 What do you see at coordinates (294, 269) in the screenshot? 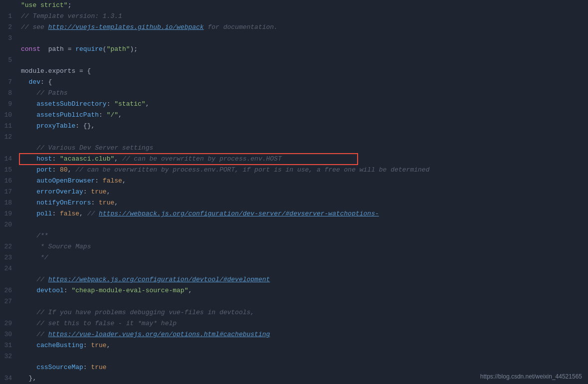
I see `code-line-25: 24` at bounding box center [294, 269].